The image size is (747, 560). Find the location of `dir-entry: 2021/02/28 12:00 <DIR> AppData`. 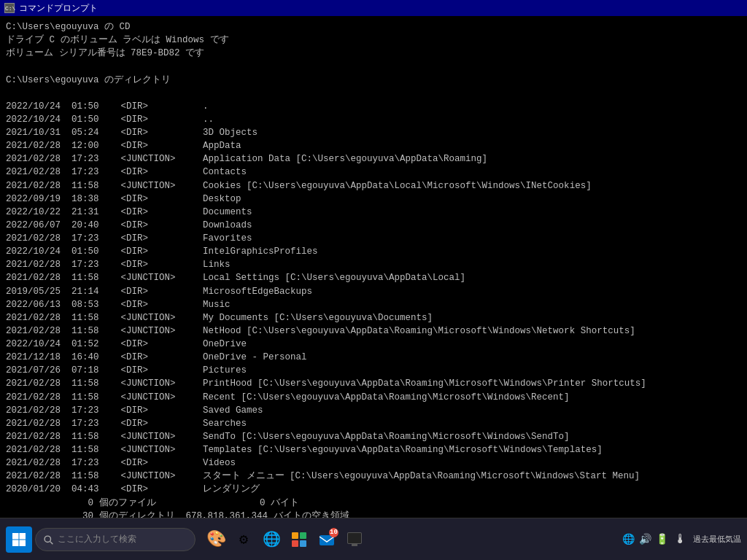

dir-entry: 2021/02/28 12:00 <DIR> AppData is located at coordinates (374, 146).